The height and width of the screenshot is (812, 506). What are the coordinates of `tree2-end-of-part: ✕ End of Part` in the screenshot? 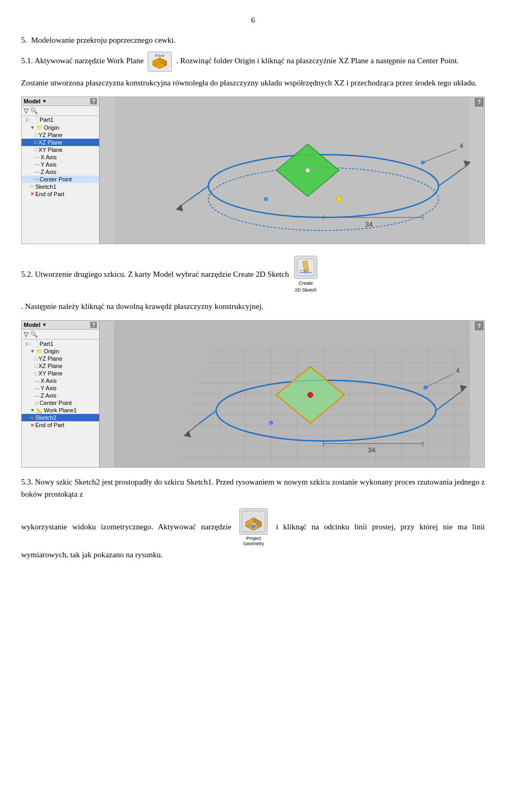 It's located at (60, 425).